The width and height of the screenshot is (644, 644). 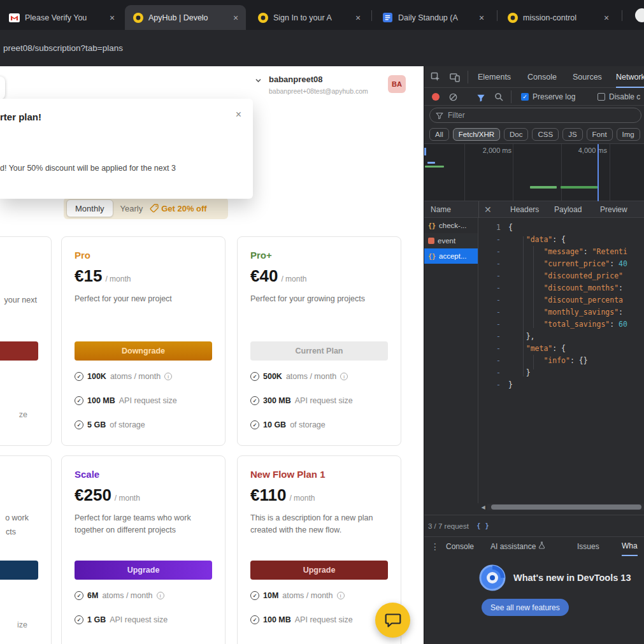 I want to click on request-row-accept: {}accept..., so click(x=451, y=256).